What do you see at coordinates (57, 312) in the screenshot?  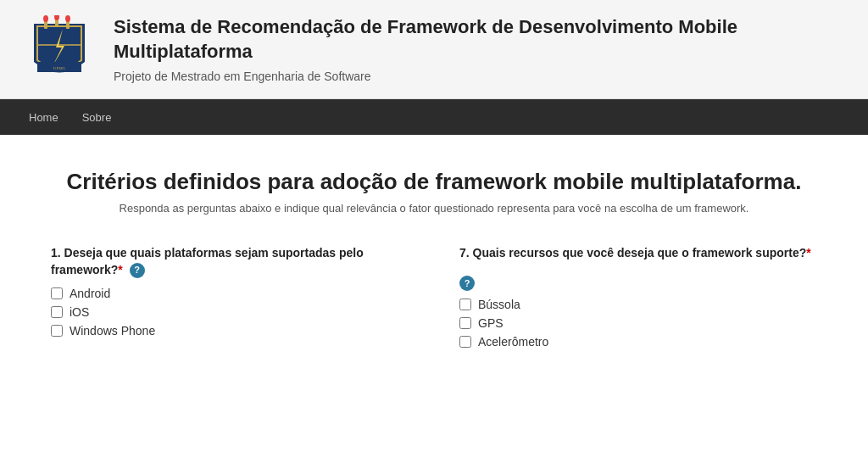 I see `checkbox-ios` at bounding box center [57, 312].